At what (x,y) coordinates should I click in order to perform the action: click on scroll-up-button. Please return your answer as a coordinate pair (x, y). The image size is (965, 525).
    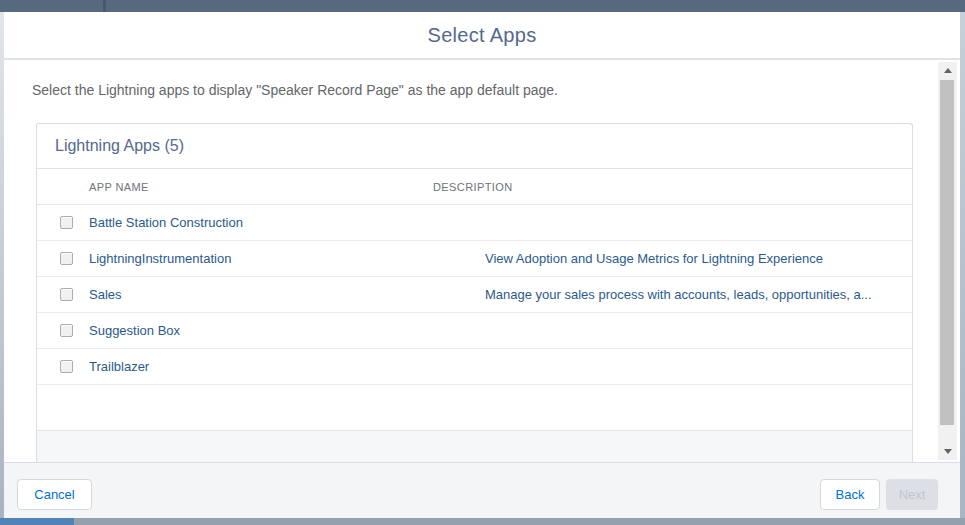
    Looking at the image, I should click on (948, 70).